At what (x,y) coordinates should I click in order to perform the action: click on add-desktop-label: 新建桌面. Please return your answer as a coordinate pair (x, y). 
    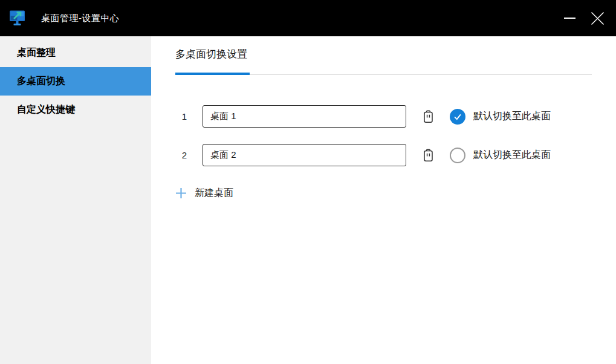
    Looking at the image, I should click on (214, 193).